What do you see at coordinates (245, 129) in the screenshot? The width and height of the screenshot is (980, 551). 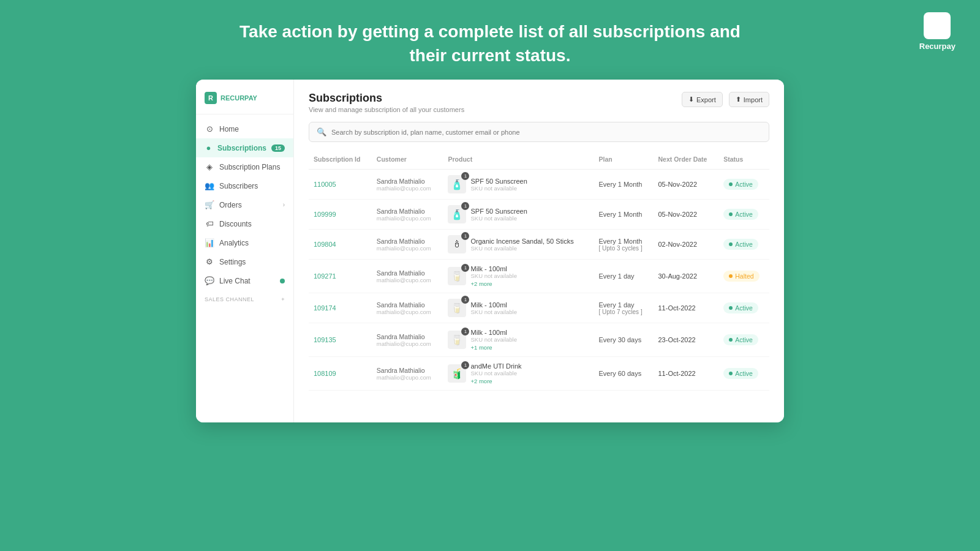 I see `sidebar-item-home: ⊙ Home` at bounding box center [245, 129].